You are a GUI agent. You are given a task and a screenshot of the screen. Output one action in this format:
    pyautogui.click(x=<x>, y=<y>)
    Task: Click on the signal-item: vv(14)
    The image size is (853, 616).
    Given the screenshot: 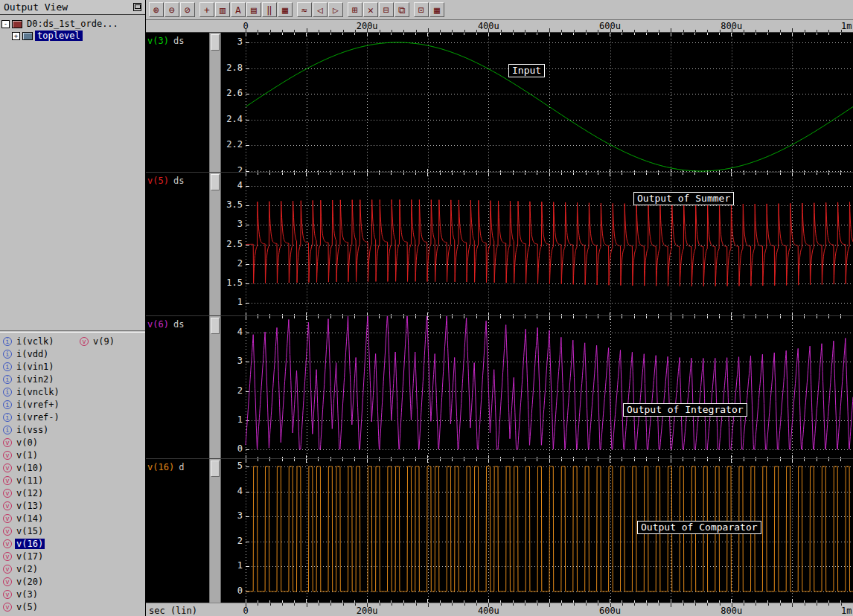 What is the action you would take?
    pyautogui.click(x=42, y=518)
    